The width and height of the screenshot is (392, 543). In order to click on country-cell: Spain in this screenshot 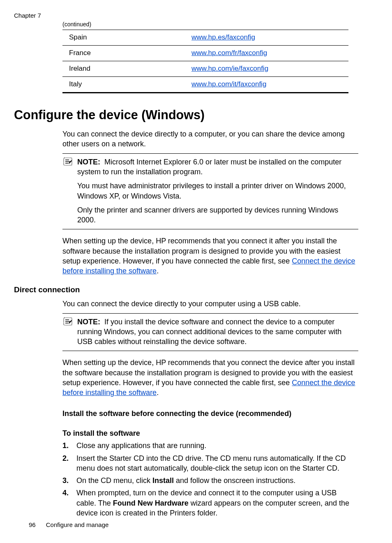, I will do `click(125, 38)`.